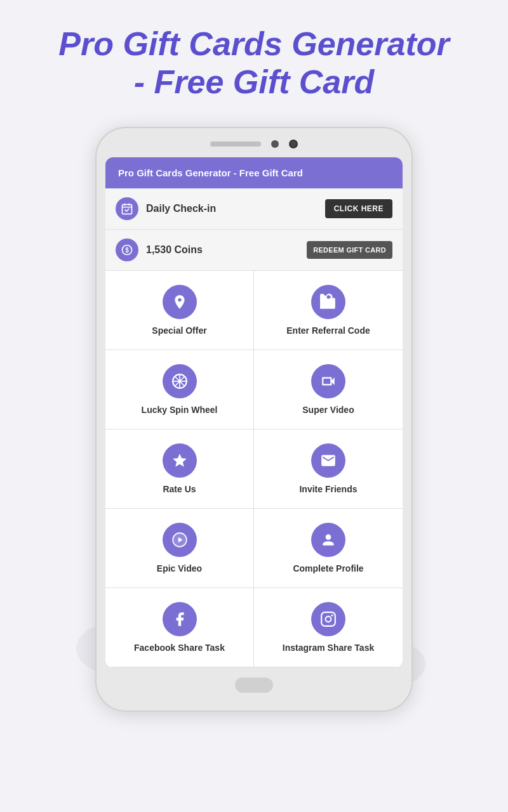  What do you see at coordinates (179, 648) in the screenshot?
I see `facebook-share-label: Facebook Share Task` at bounding box center [179, 648].